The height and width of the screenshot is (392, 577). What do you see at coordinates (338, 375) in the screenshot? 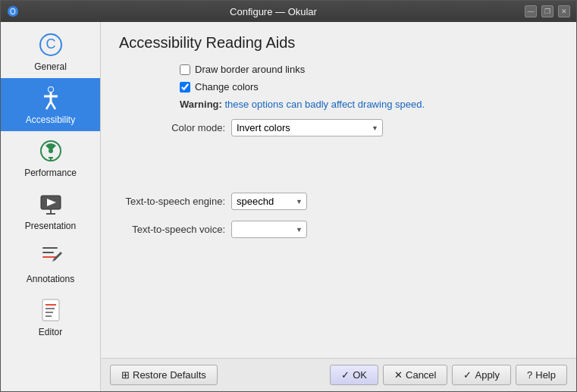
I see `footer: ⊞ Restore Defaults ✓ OK ✕ Cancel ✓` at bounding box center [338, 375].